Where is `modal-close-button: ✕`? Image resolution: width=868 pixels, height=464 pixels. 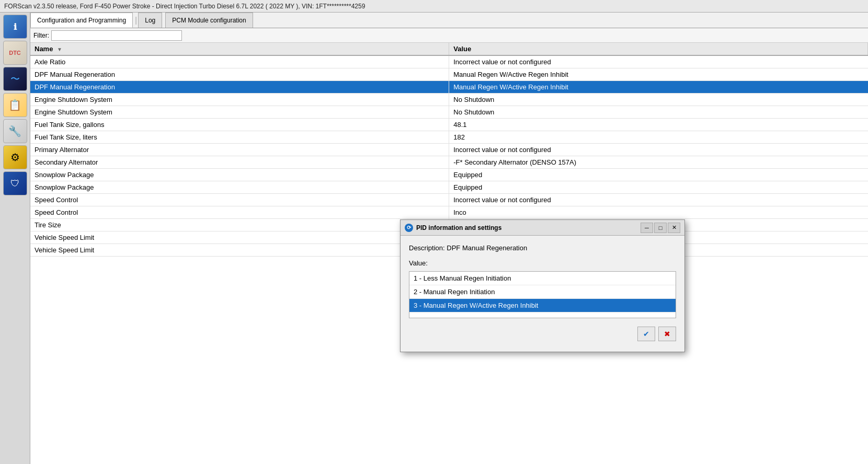
modal-close-button: ✕ is located at coordinates (674, 228).